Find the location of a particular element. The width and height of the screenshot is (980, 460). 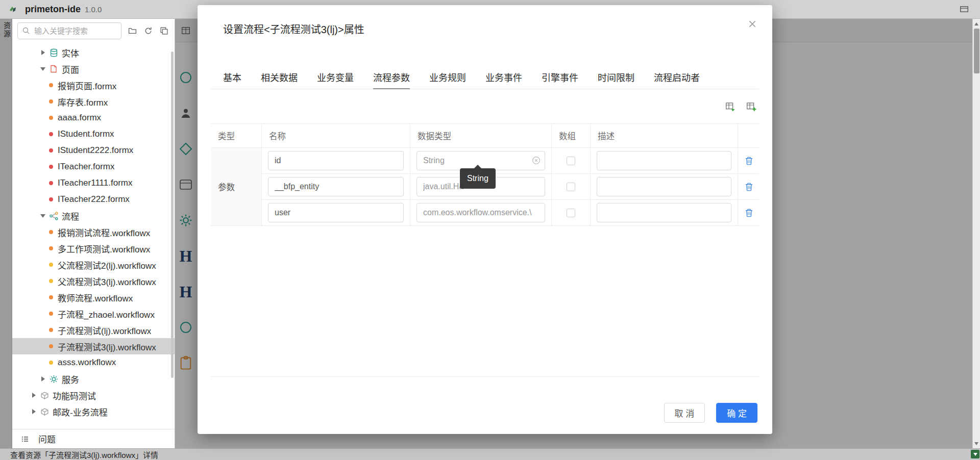

tree-item: ITeacher1111.formx is located at coordinates (93, 183).